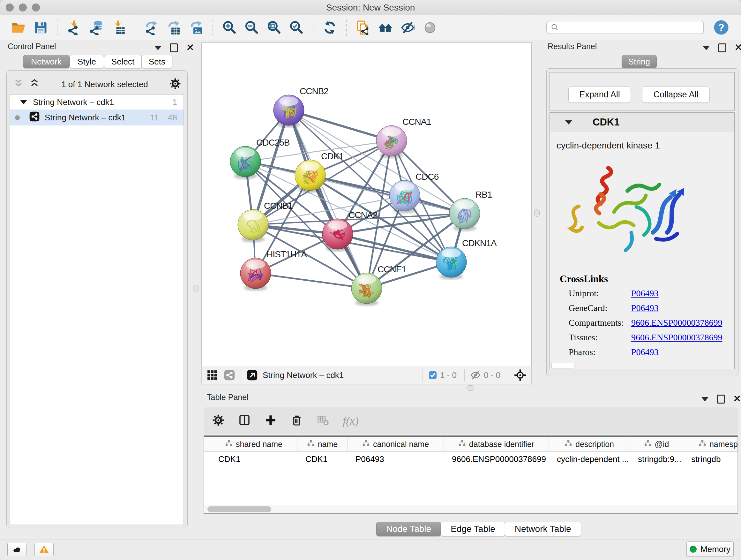 This screenshot has width=741, height=560. I want to click on memory-button: Memory, so click(710, 549).